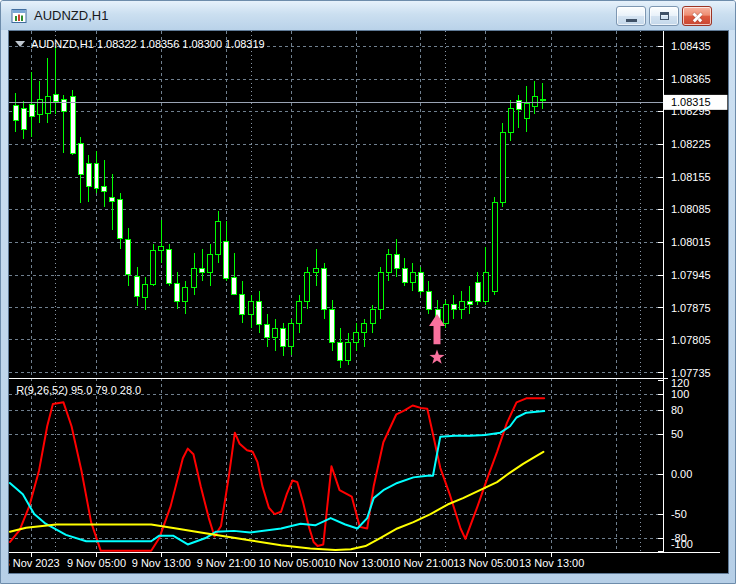 This screenshot has width=736, height=584. What do you see at coordinates (677, 434) in the screenshot?
I see `indicator-axis-label: 50` at bounding box center [677, 434].